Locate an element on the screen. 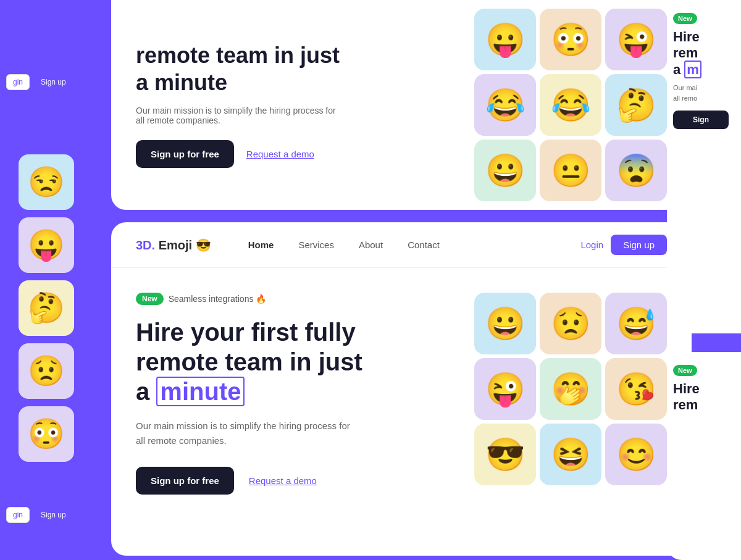 Image resolution: width=741 pixels, height=560 pixels. bottom-strip-login-button: gin is located at coordinates (18, 515).